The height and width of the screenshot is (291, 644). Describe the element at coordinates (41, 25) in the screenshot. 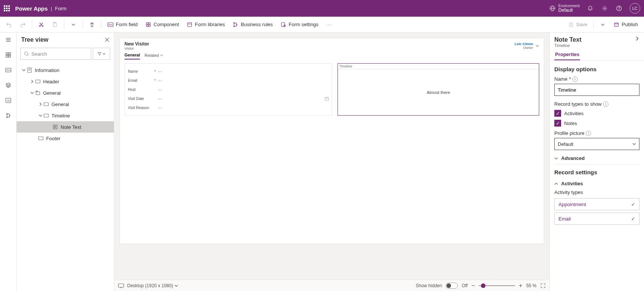

I see `cut-button` at that location.